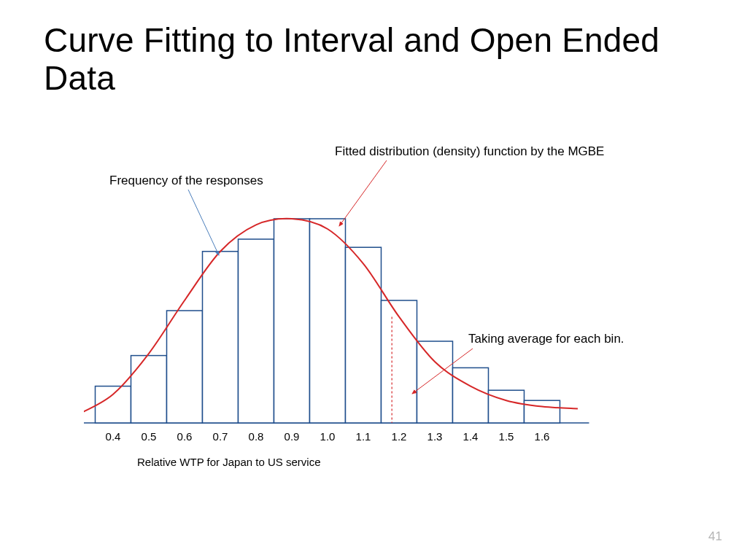 The image size is (747, 560). I want to click on slide-title: Curve Fitting to Interval and Open Ended…, so click(372, 60).